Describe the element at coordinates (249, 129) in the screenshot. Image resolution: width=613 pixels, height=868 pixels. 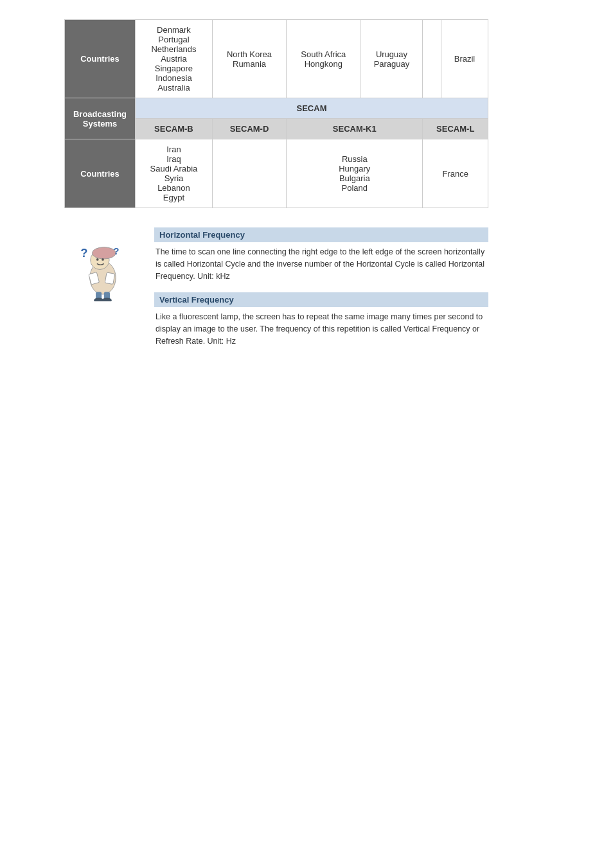
I see `secam-d-header: SECAM-D` at that location.